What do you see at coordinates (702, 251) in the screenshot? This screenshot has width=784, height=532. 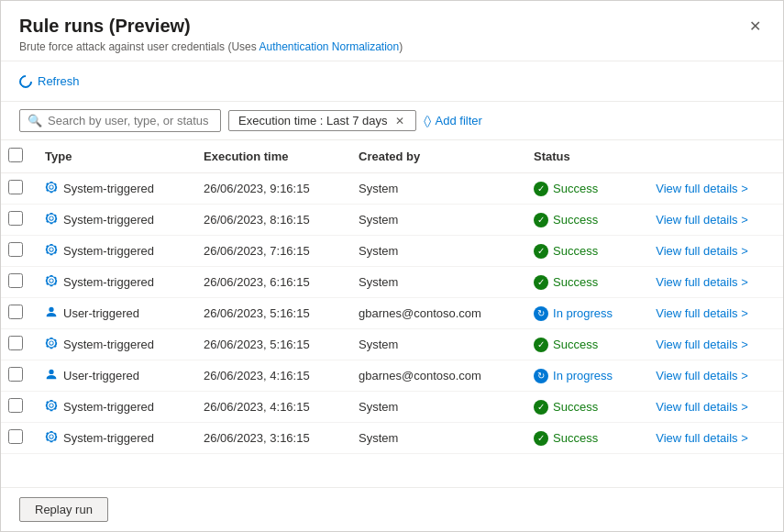 I see `view-full-details-link-2: View full details >` at bounding box center [702, 251].